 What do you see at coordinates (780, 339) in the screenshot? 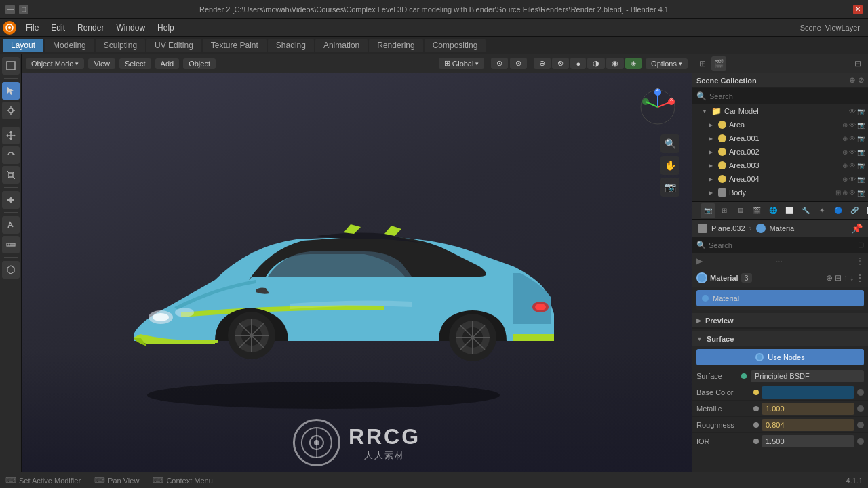
I see `surface-header: ▼ Surface` at bounding box center [780, 339].